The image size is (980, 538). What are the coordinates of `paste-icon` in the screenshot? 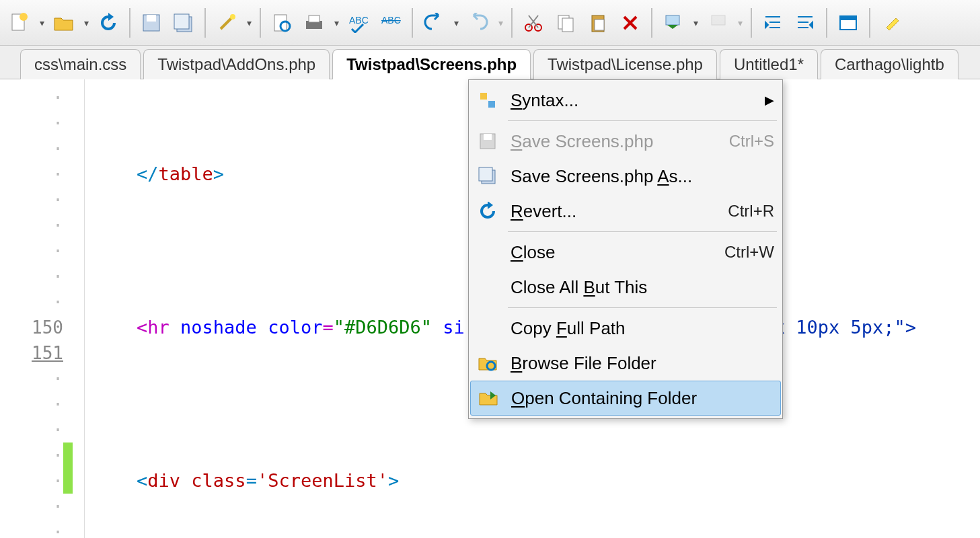 It's located at (598, 23).